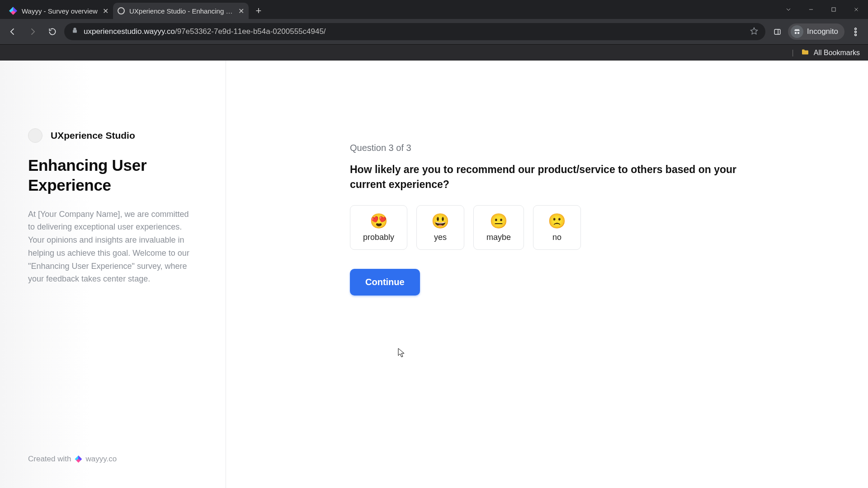  I want to click on incognito-icon, so click(797, 32).